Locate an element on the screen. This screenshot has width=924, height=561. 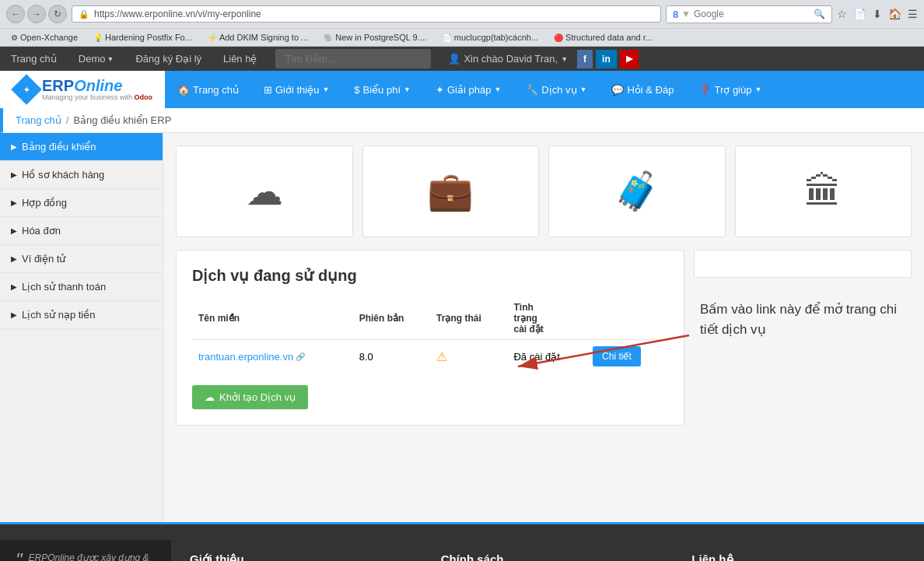
sidebar-item-hoadon: ▶ Hóa đơn is located at coordinates (81, 231).